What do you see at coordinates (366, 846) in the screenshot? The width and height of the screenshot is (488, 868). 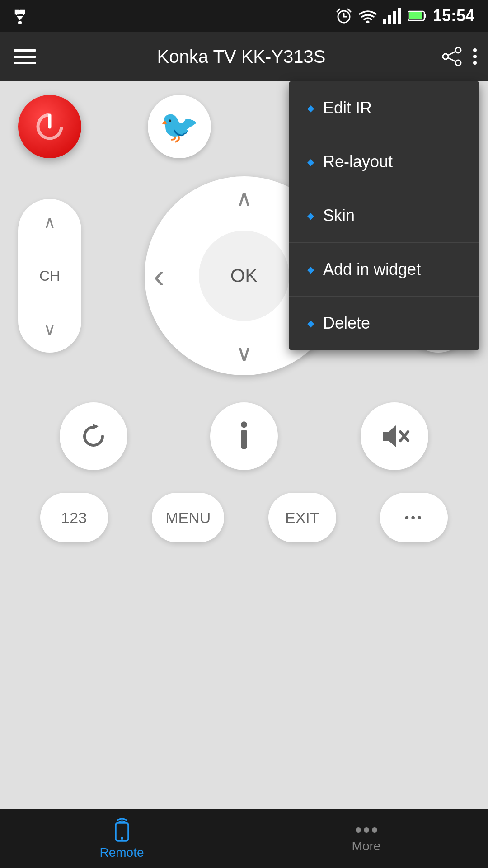 I see `nav-more-label: More` at bounding box center [366, 846].